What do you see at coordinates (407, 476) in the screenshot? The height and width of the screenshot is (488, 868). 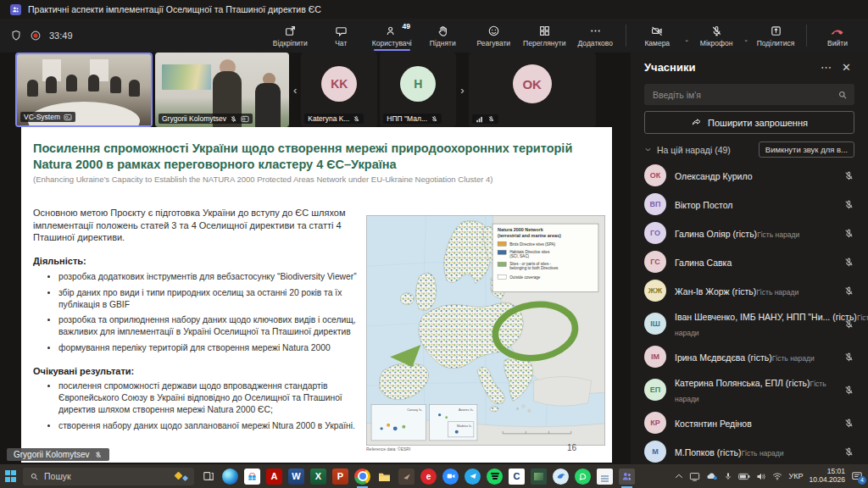 I see `graphics-app-icon` at bounding box center [407, 476].